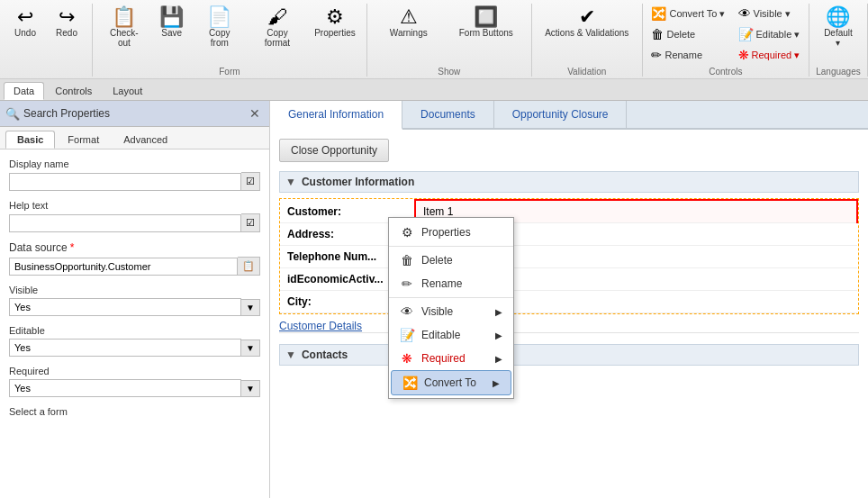  I want to click on help-text-input-wrapper: ☑, so click(135, 223).